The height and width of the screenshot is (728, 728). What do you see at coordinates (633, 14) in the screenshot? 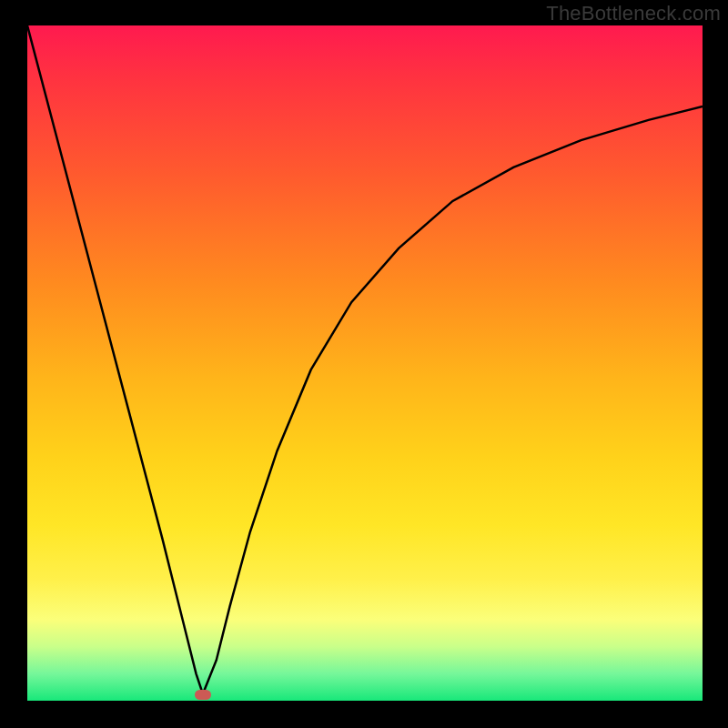
I see `watermark-text: TheBottleneck.com` at bounding box center [633, 14].